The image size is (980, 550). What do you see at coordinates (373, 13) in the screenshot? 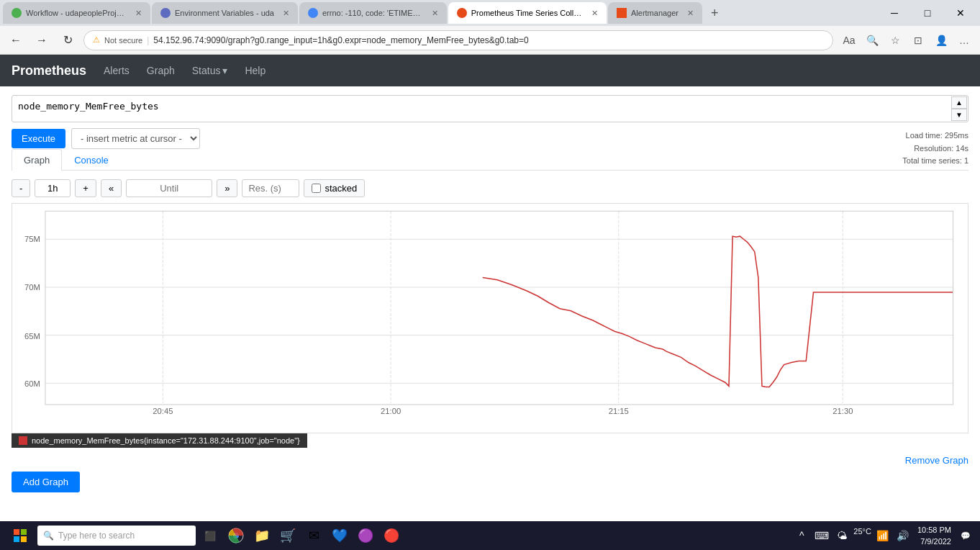
I see `browser-tab-3: errno: -110, code: 'ETIMEDO' ✕` at bounding box center [373, 13].